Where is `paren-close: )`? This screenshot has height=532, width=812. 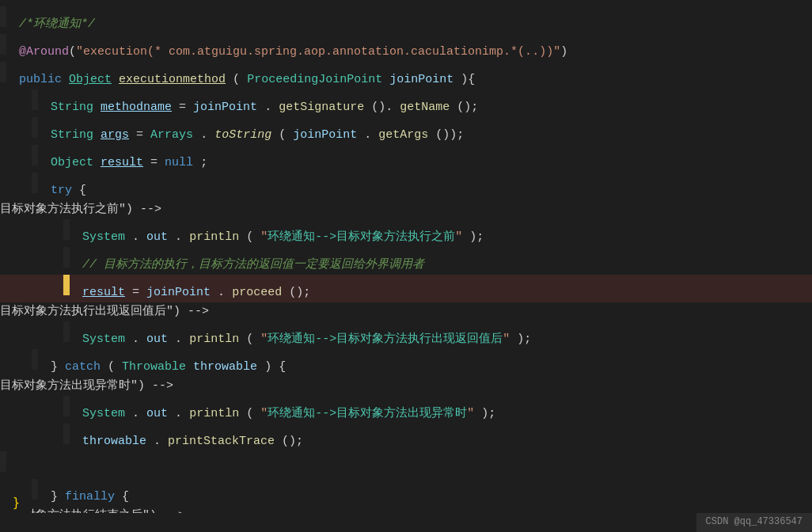
paren-close: ) is located at coordinates (563, 52).